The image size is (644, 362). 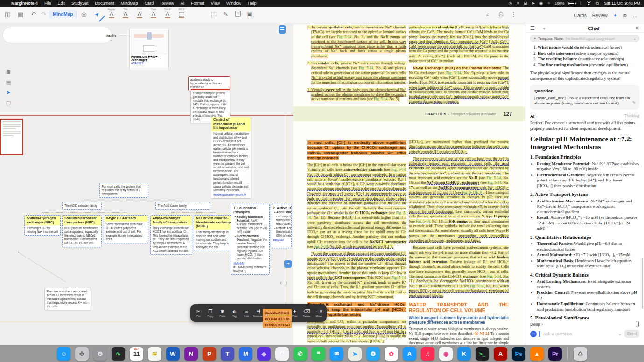 What do you see at coordinates (357, 331) in the screenshot?
I see `pdf-paragraph: H⁺, HCO₃⁻, and CO₂ within a particular c…` at bounding box center [357, 331].